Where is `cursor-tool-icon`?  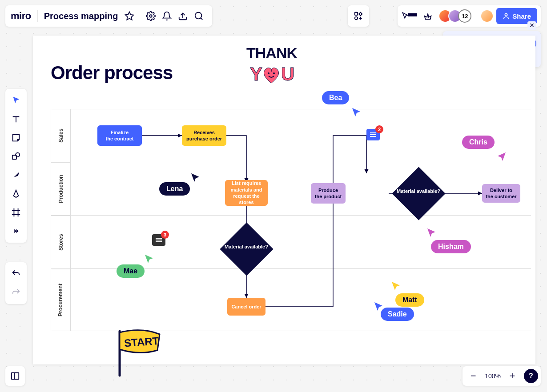 cursor-tool-icon is located at coordinates (409, 16).